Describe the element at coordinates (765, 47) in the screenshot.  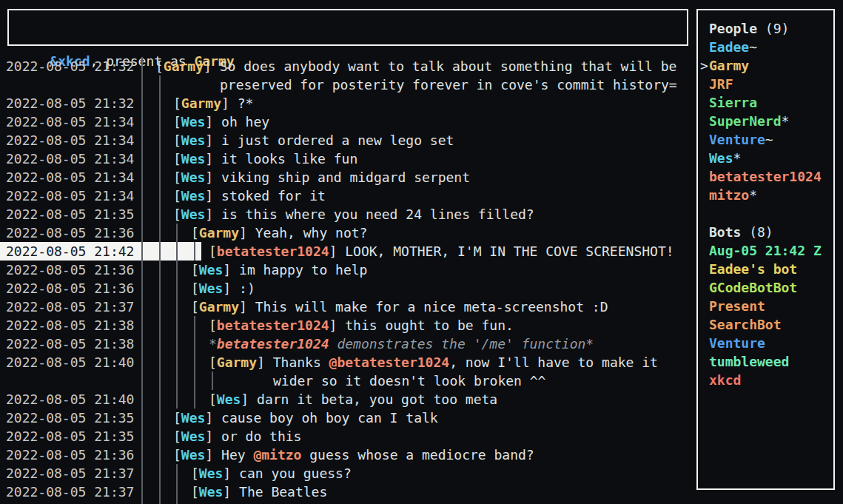
I see `person-item: Eadee~` at that location.